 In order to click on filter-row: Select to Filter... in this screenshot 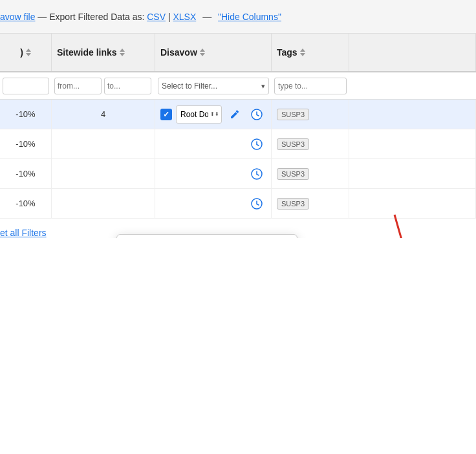, I will do `click(238, 86)`.